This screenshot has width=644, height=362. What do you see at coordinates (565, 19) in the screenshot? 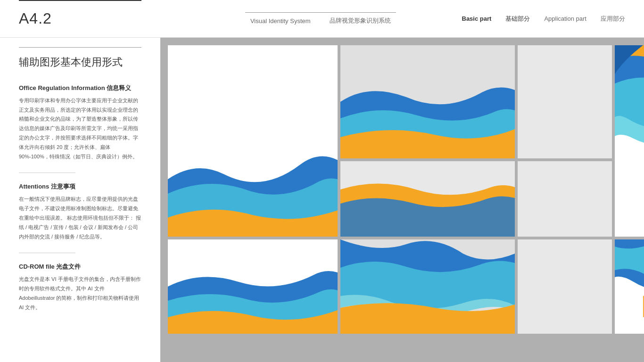
I see `nav-app-en: Application part` at bounding box center [565, 19].